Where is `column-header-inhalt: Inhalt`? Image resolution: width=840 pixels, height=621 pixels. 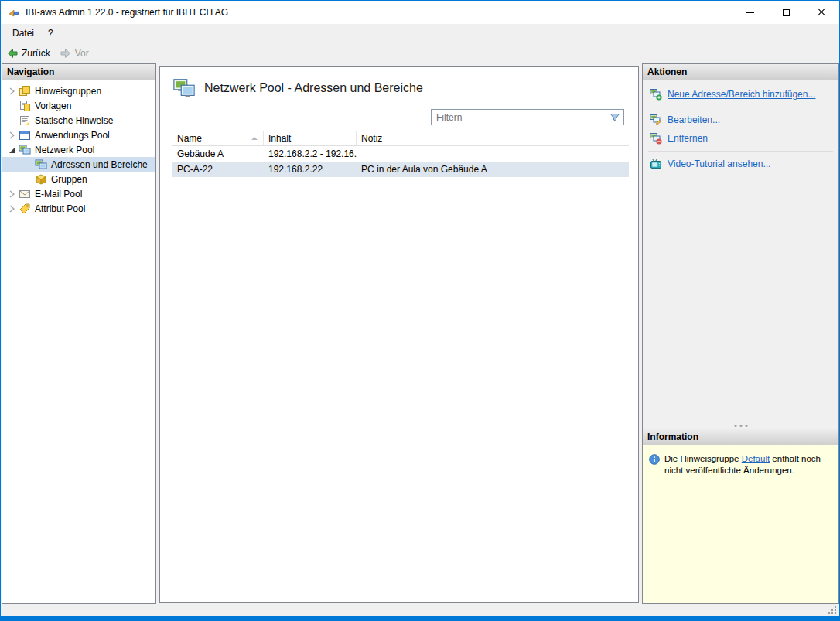 column-header-inhalt: Inhalt is located at coordinates (310, 138).